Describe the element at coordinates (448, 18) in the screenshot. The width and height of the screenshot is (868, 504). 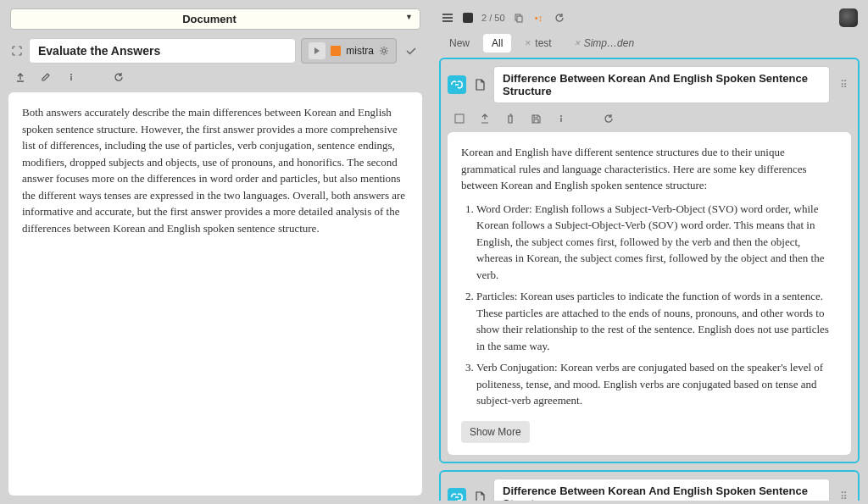
I see `list-icon` at that location.